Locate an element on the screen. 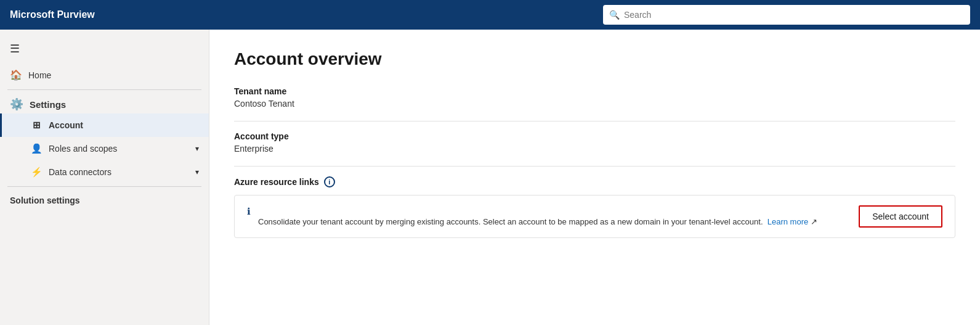 This screenshot has width=980, height=325. account-icon: ⊞ is located at coordinates (36, 125).